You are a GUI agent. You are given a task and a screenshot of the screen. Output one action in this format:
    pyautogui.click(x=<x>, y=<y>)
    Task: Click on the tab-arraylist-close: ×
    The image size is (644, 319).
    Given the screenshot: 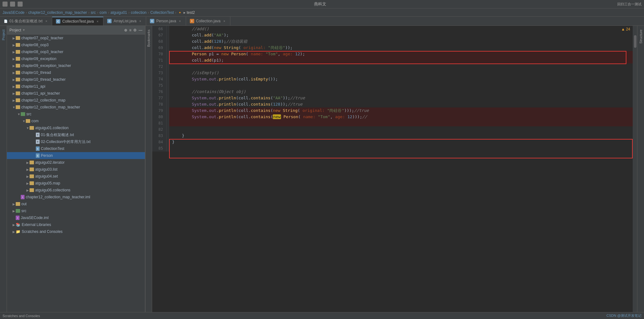 What is the action you would take?
    pyautogui.click(x=140, y=21)
    